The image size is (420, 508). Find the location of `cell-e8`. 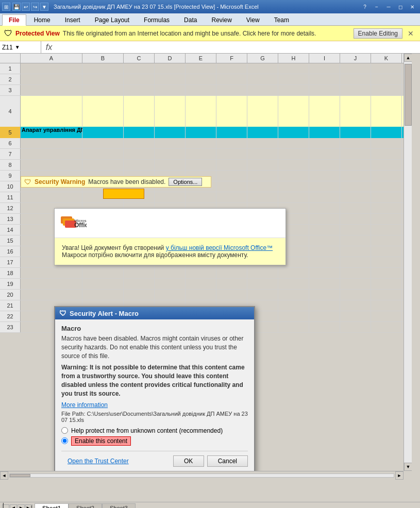

cell-e8 is located at coordinates (201, 165).